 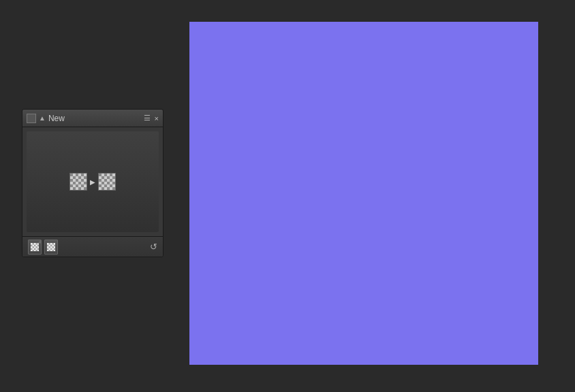 What do you see at coordinates (35, 247) in the screenshot?
I see `new-document-icon` at bounding box center [35, 247].